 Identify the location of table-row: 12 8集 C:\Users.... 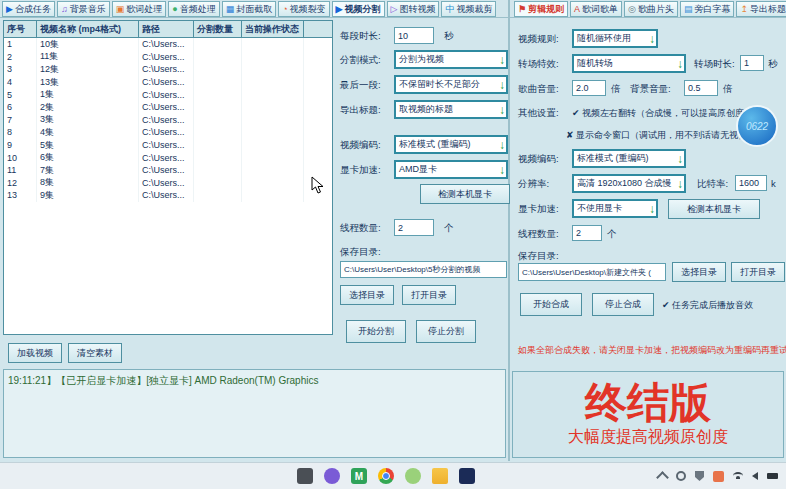
(168, 184).